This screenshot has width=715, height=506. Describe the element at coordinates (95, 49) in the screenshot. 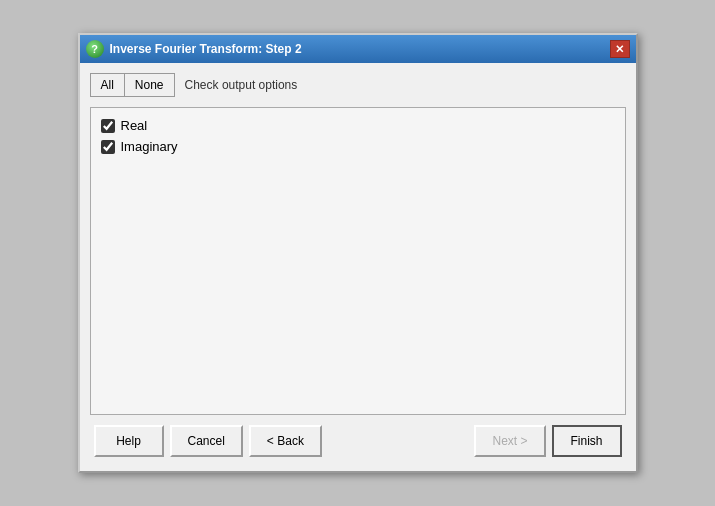

I see `dialog-icon: ?` at that location.